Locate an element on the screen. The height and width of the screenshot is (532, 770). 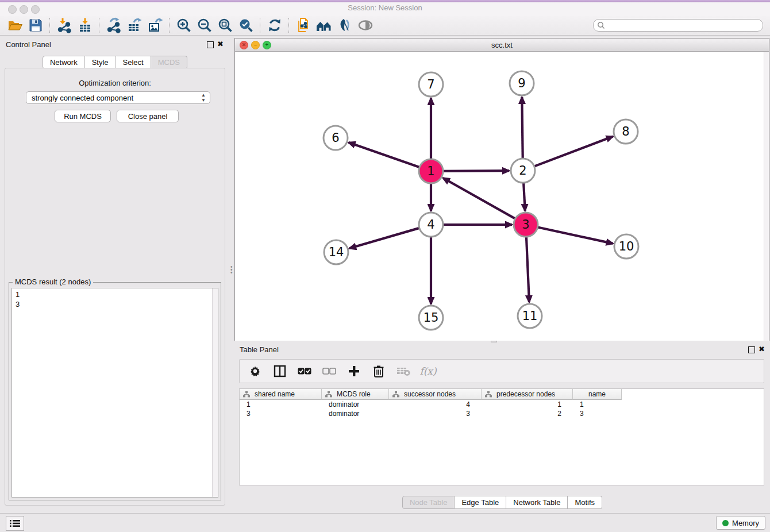
network-window-titlebar: ✕ – + scc.txt is located at coordinates (502, 45).